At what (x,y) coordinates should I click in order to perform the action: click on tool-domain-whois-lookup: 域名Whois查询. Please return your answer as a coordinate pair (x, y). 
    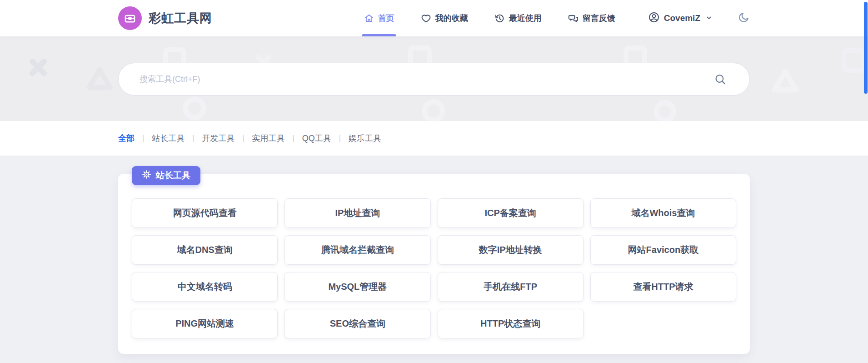
    Looking at the image, I should click on (663, 213).